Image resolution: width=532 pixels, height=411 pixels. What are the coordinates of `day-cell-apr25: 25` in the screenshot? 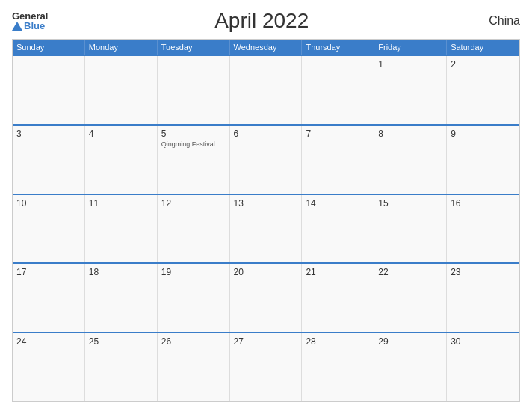 It's located at (121, 368).